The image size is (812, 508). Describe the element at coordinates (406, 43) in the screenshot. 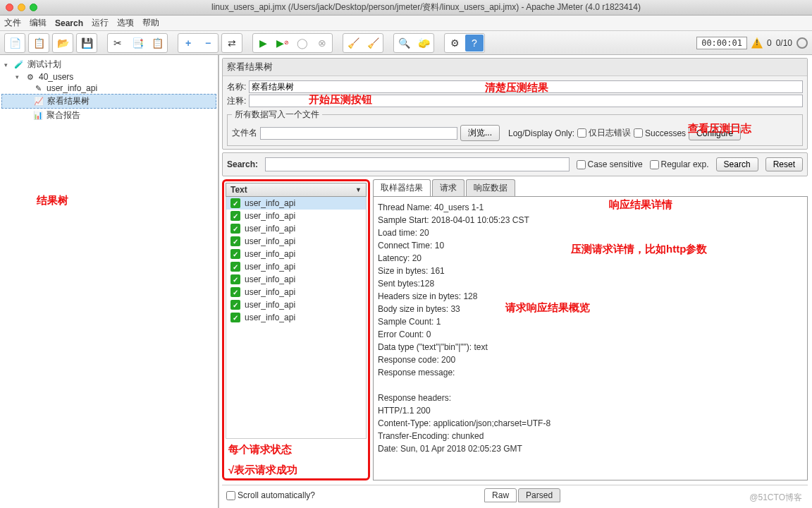

I see `toolbar: 📄 📋 📂 💾 ✂📑📋 +− ⇄ ▶▶⊘◯⊗ 🧹🧹 🔍🧽 ⚙? 00:00:01…` at that location.